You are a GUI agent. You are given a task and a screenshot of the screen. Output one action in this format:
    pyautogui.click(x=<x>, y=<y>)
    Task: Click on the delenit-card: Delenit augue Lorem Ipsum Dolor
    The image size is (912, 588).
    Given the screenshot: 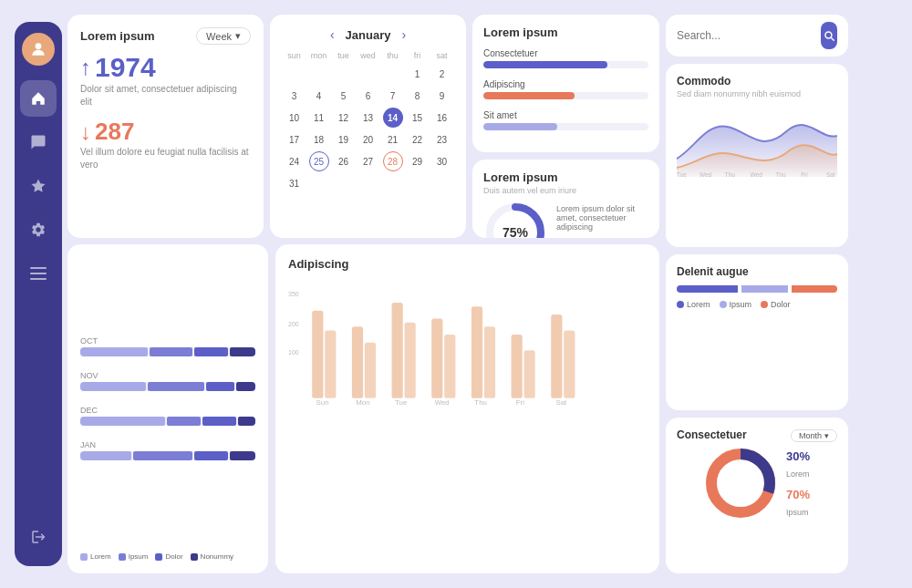 What is the action you would take?
    pyautogui.click(x=757, y=332)
    